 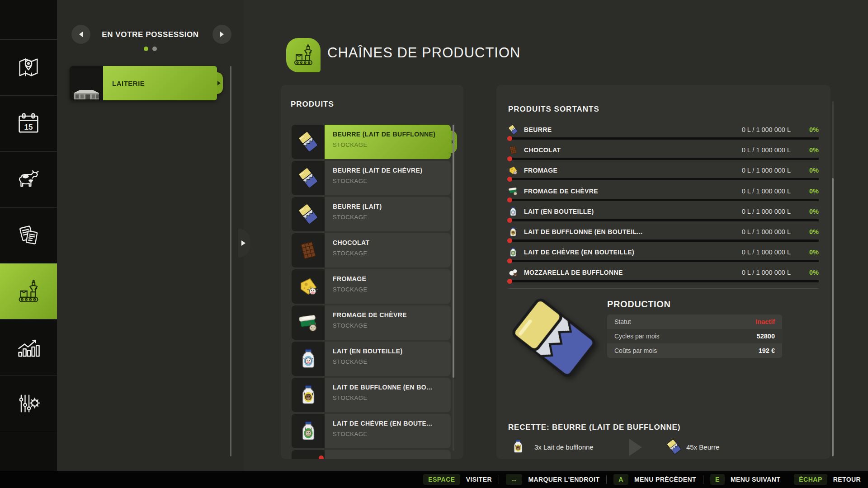 What do you see at coordinates (28, 403) in the screenshot?
I see `sidebar-item-prices` at bounding box center [28, 403].